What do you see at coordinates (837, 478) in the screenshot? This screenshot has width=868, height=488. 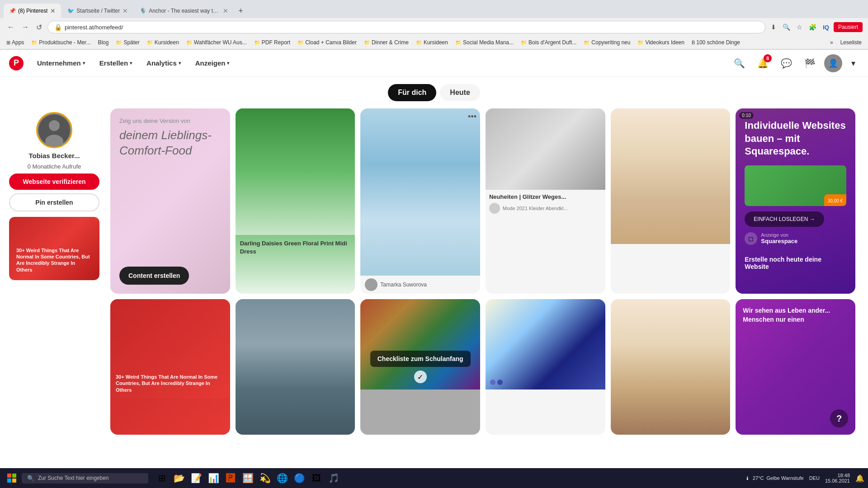 I see `taskbar-time: 18:48 15.06.2021` at bounding box center [837, 478].